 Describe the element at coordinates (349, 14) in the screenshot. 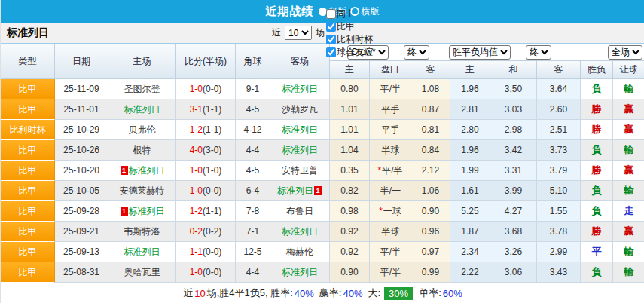

I see `filter-checkbox-0: 同主` at that location.